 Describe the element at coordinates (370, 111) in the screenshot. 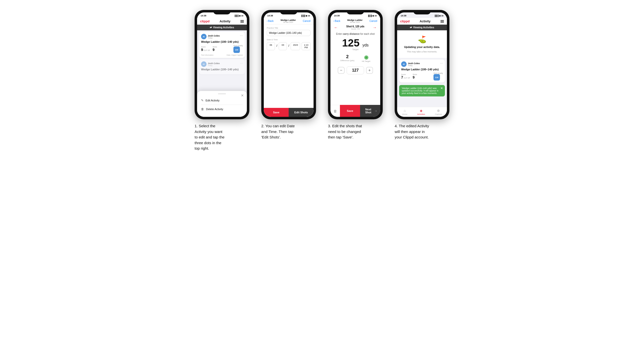

I see `next-shot-button: Next Shot →` at that location.